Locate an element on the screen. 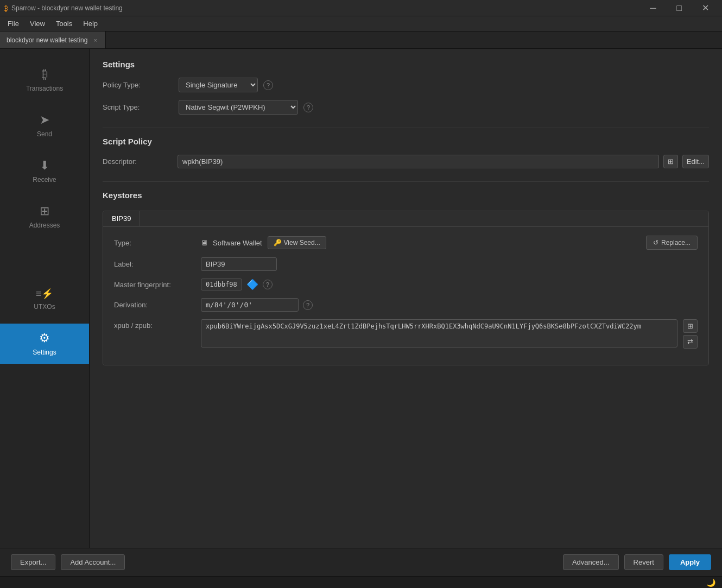 This screenshot has width=722, height=588. sidebar-item-receive: ⬇ Receive is located at coordinates (45, 171).